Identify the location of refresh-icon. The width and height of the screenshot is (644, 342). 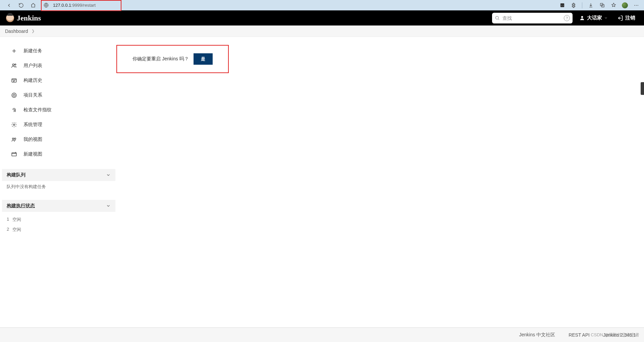
(21, 5).